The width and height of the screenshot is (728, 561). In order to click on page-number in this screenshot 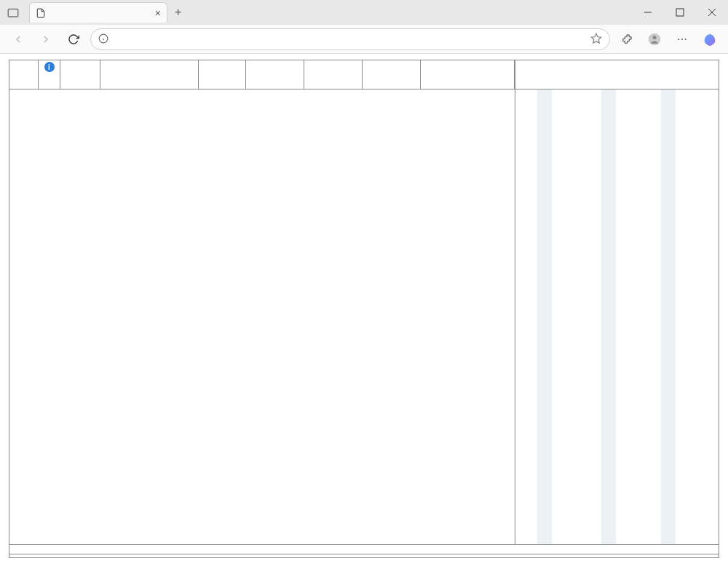, I will do `click(364, 556)`.